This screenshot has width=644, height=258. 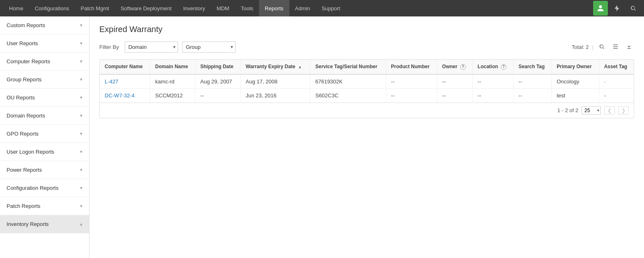 I want to click on nav-software-deployment: Software Deployment, so click(x=146, y=8).